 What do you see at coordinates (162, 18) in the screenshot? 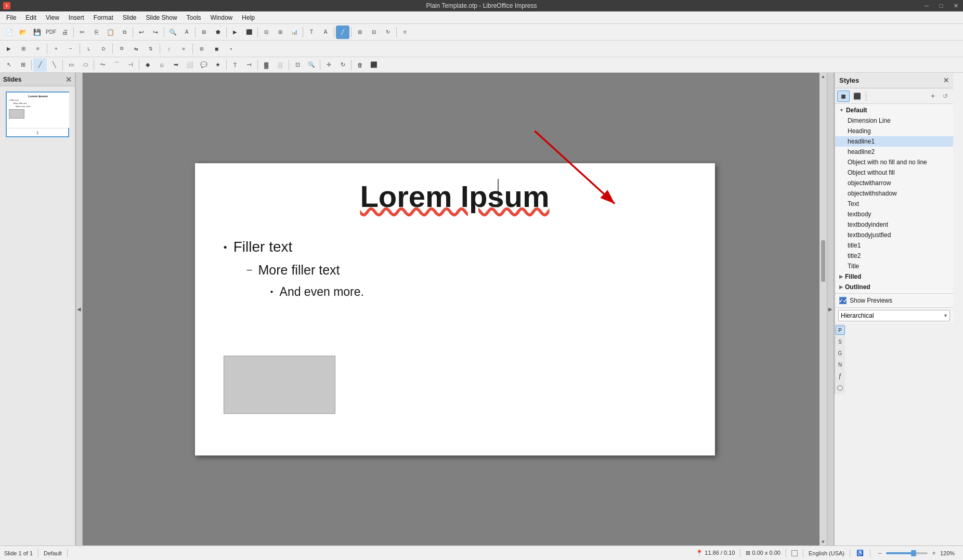
I see `menu-slideshow: Slide Show` at bounding box center [162, 18].